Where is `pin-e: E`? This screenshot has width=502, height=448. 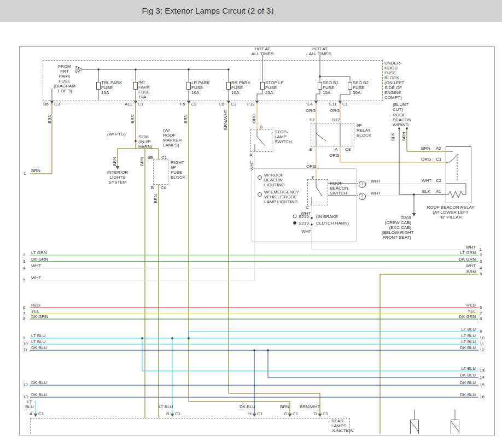 pin-e: E is located at coordinates (311, 150).